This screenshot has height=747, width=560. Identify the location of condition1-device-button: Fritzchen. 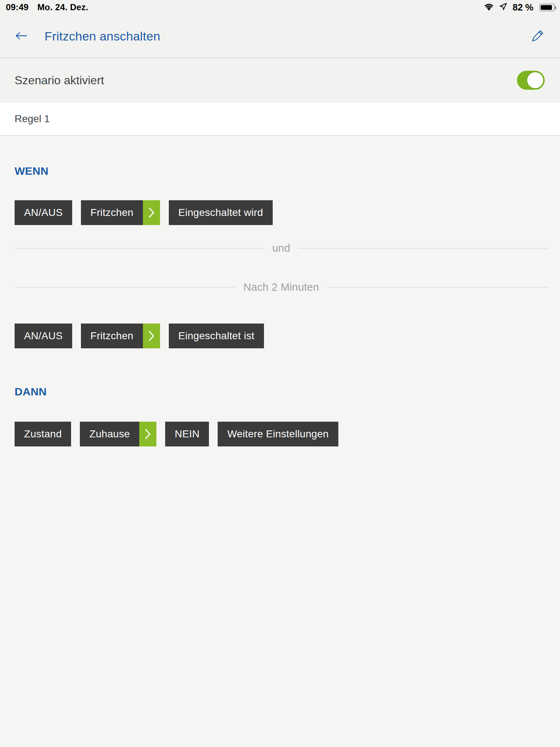
(120, 213).